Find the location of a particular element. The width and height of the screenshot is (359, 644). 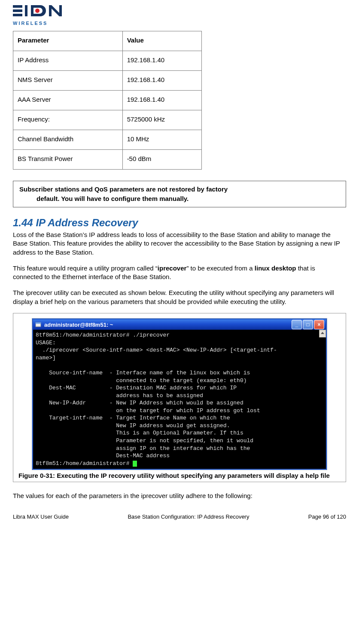

paragraph: Loss of the Base Station’s IP address le… is located at coordinates (180, 244).